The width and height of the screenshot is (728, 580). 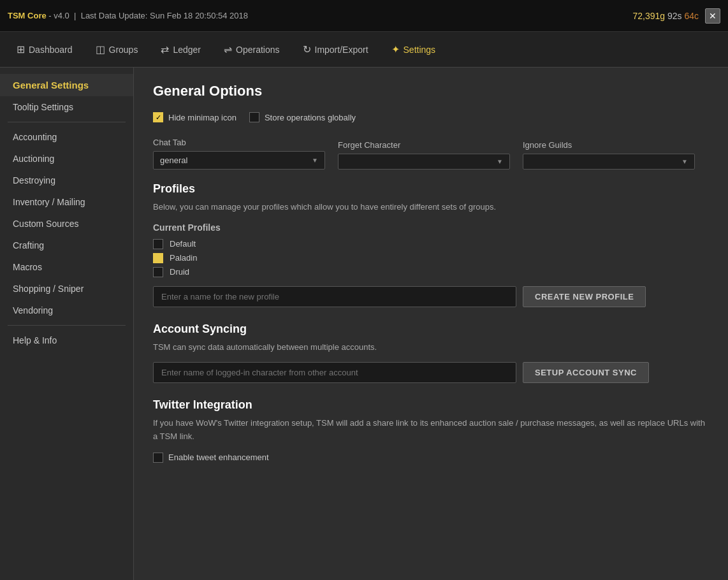 I want to click on account-sync-input, so click(x=335, y=372).